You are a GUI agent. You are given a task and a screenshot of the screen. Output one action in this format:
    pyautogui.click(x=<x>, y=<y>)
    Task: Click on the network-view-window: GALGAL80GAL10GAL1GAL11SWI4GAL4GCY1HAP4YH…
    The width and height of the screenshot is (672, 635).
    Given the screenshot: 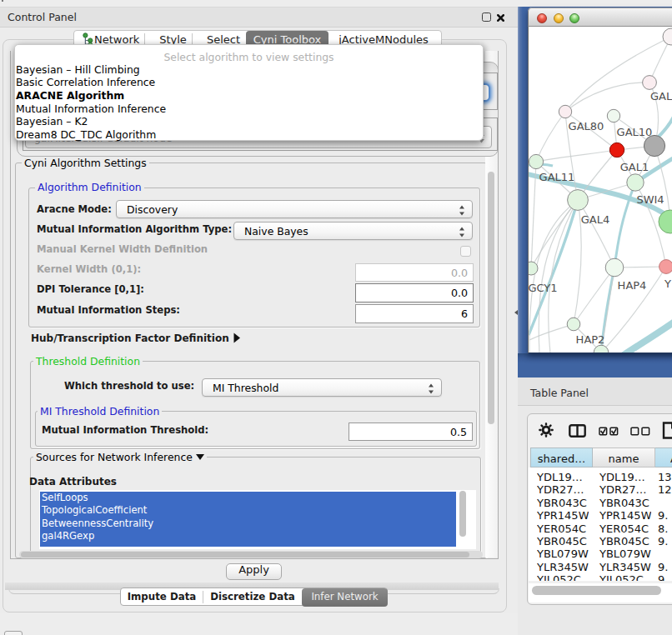 What is the action you would take?
    pyautogui.click(x=600, y=180)
    